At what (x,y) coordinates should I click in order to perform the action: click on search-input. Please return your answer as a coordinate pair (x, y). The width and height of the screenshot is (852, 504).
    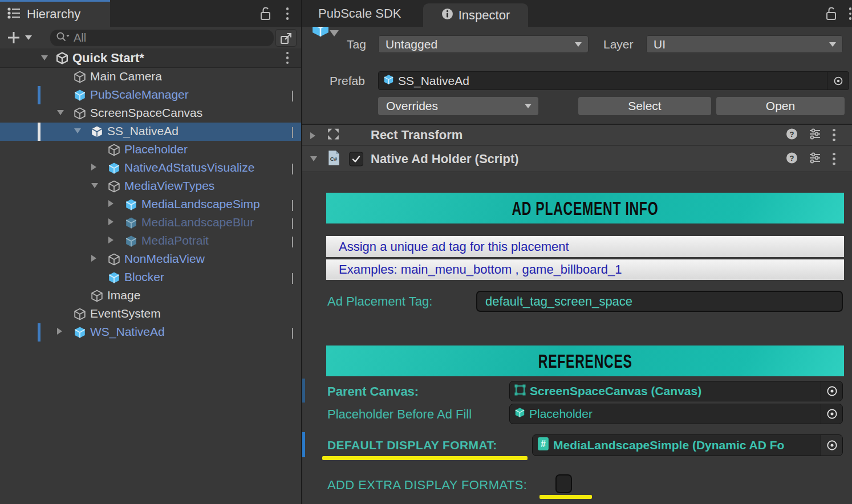
    Looking at the image, I should click on (156, 38).